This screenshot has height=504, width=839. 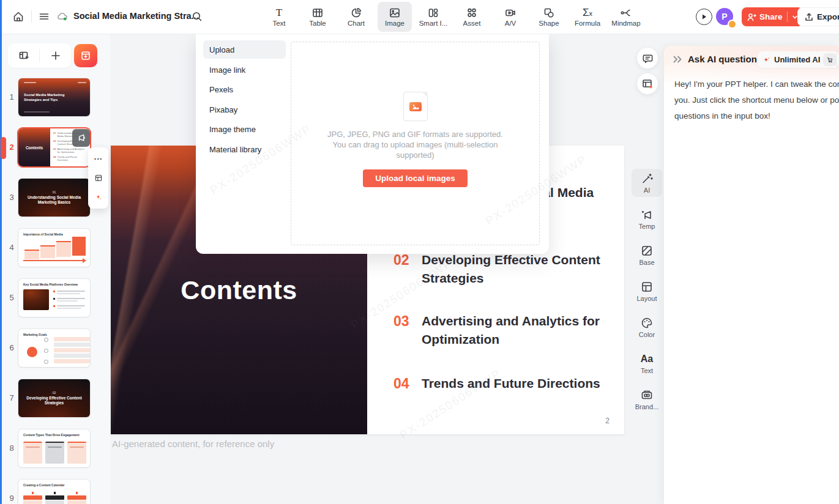 What do you see at coordinates (54, 248) in the screenshot?
I see `slide-thumbnail-4: Importance of Social Media` at bounding box center [54, 248].